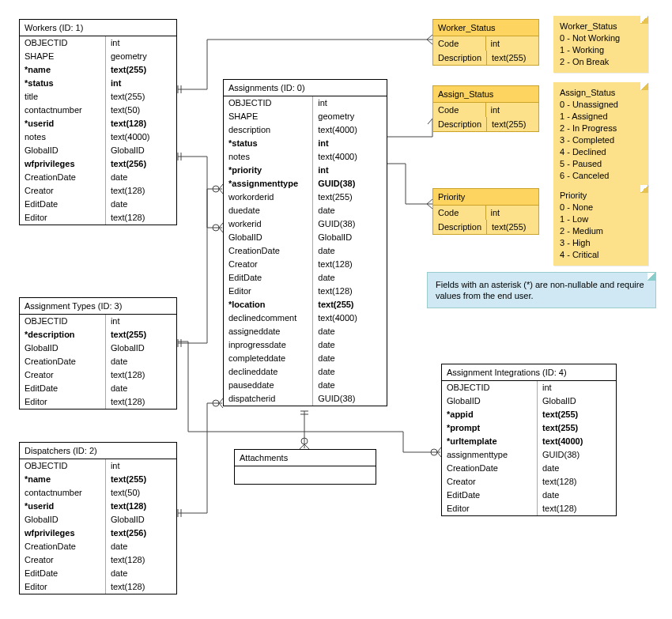 The image size is (672, 619). What do you see at coordinates (269, 345) in the screenshot?
I see `field-name: inprogressdate` at bounding box center [269, 345].